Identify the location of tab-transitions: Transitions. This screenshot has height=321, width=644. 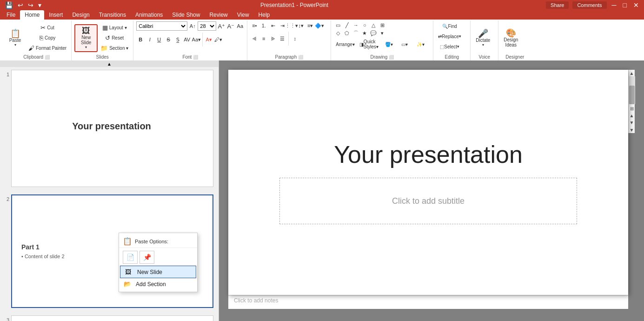
(113, 15).